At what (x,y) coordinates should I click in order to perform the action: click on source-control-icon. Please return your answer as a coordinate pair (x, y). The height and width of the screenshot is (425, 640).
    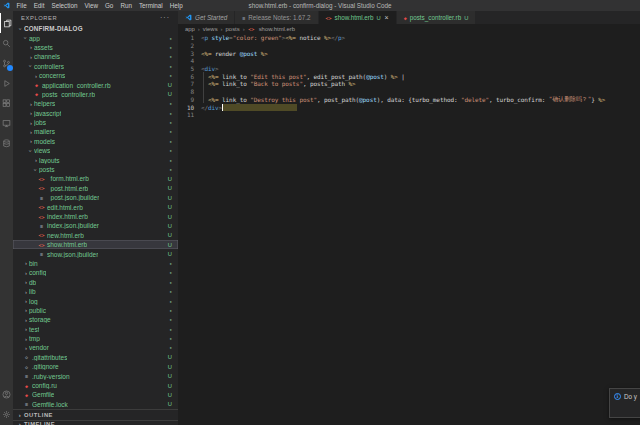
    Looking at the image, I should click on (6, 63).